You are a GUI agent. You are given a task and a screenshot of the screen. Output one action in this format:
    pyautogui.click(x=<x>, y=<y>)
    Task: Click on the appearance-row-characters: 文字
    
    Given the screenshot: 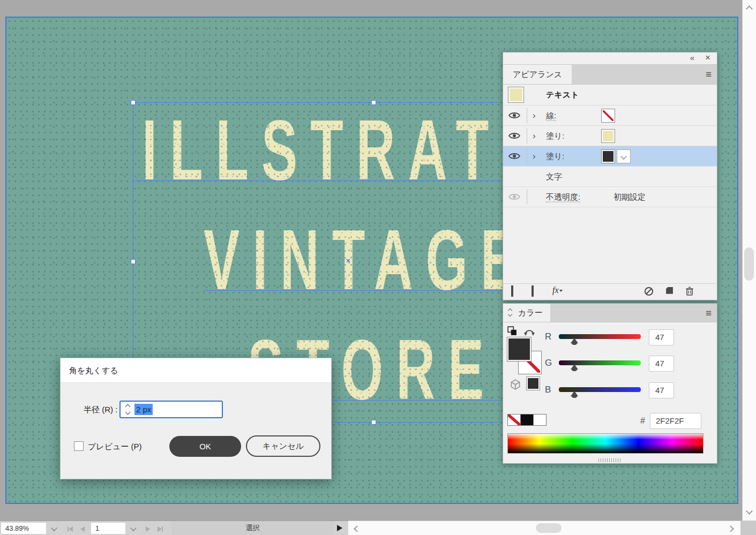 What is the action you would take?
    pyautogui.click(x=610, y=177)
    